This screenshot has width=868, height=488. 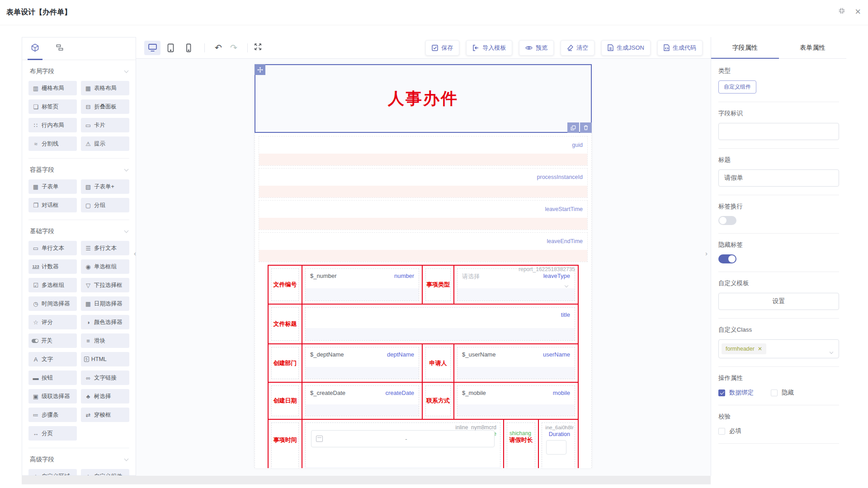 I want to click on close-icon: ×, so click(x=858, y=12).